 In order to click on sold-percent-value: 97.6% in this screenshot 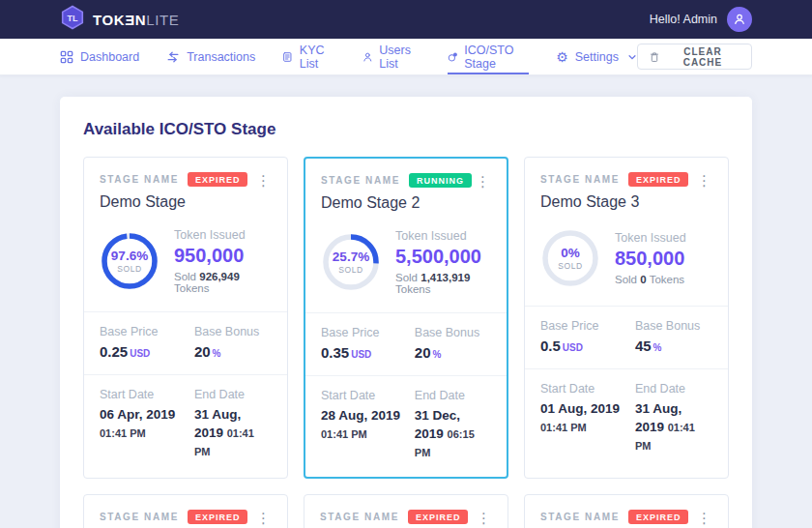, I will do `click(130, 255)`.